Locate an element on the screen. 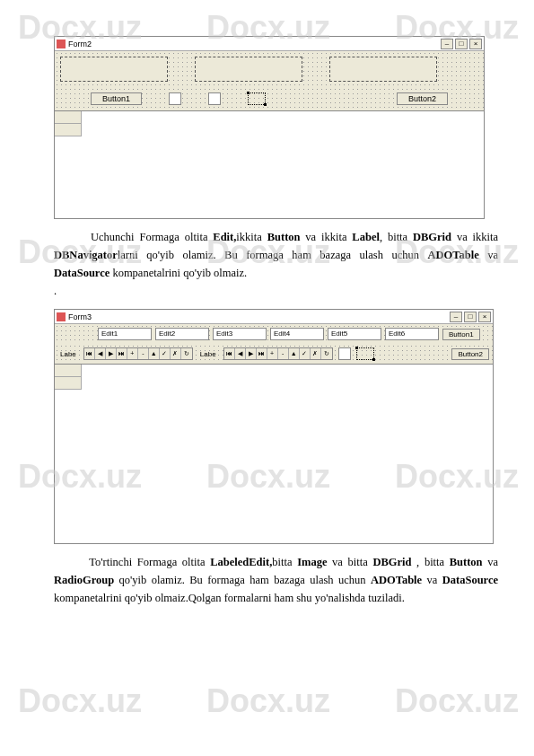 The height and width of the screenshot is (756, 534). form3-button1: Button1 is located at coordinates (461, 334).